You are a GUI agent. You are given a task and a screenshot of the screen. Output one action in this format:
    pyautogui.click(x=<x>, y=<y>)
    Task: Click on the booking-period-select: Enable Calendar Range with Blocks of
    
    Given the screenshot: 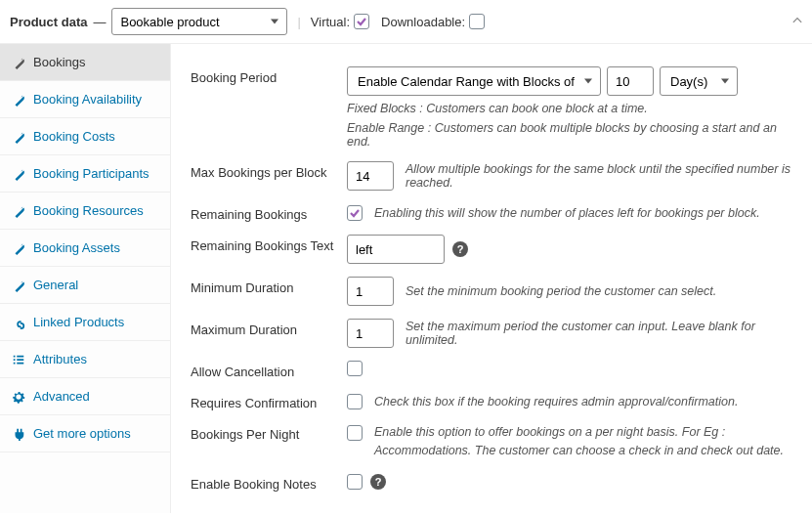 What is the action you would take?
    pyautogui.click(x=474, y=81)
    